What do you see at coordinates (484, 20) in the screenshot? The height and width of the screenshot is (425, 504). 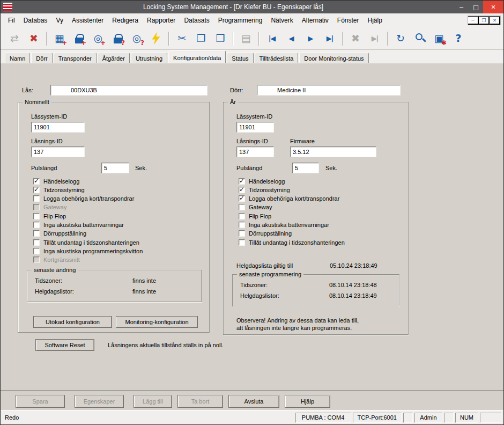 I see `mdi-restore-button: ❐` at bounding box center [484, 20].